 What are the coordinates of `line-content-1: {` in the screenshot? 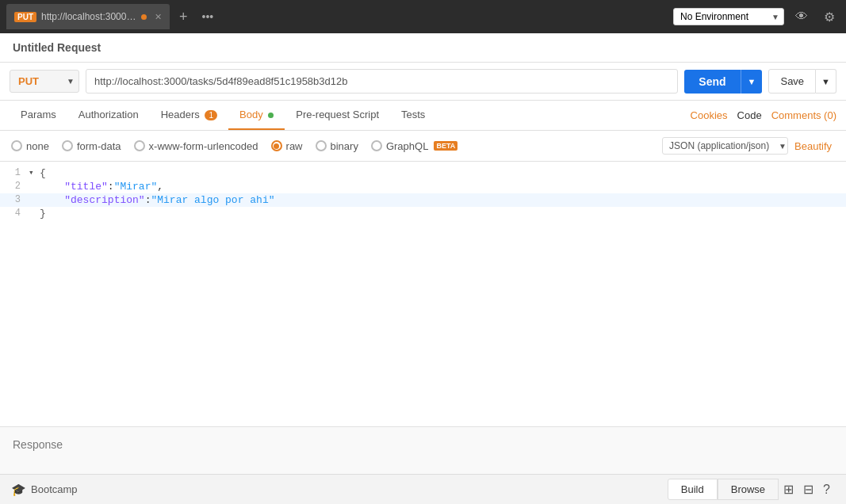 It's located at (442, 173).